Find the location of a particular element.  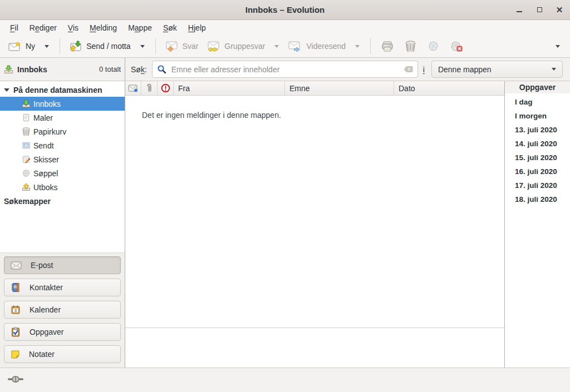

mail-icon is located at coordinates (16, 266).